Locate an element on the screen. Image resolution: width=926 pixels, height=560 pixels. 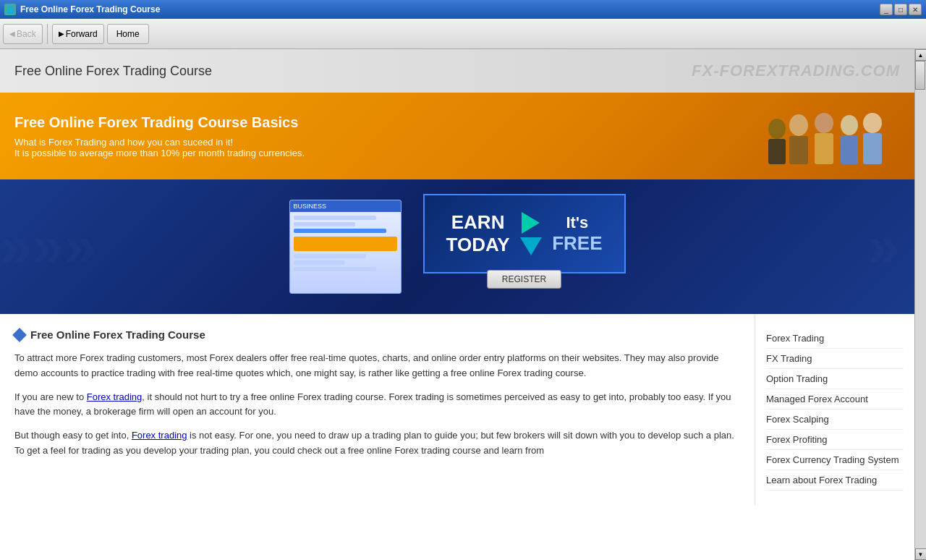
forward-label: Forward is located at coordinates (82, 34).